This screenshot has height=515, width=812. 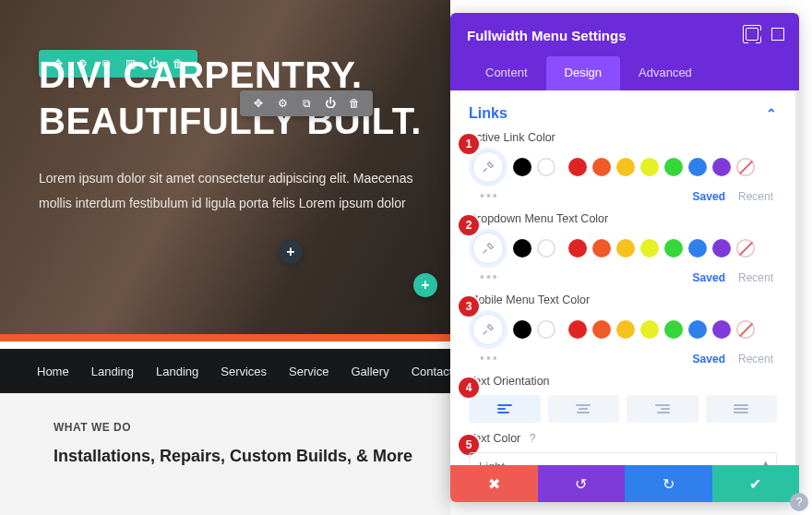 What do you see at coordinates (742, 409) in the screenshot?
I see `align-justify-option` at bounding box center [742, 409].